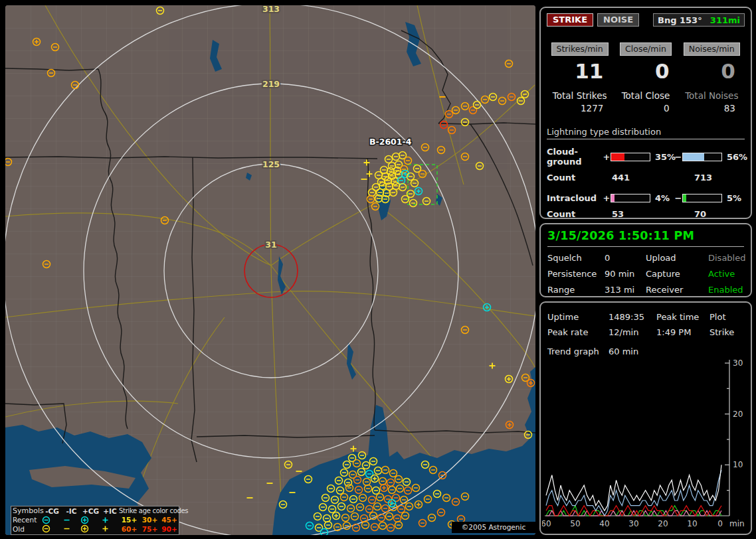  What do you see at coordinates (625, 273) in the screenshot?
I see `persistence-value: 90 min` at bounding box center [625, 273].